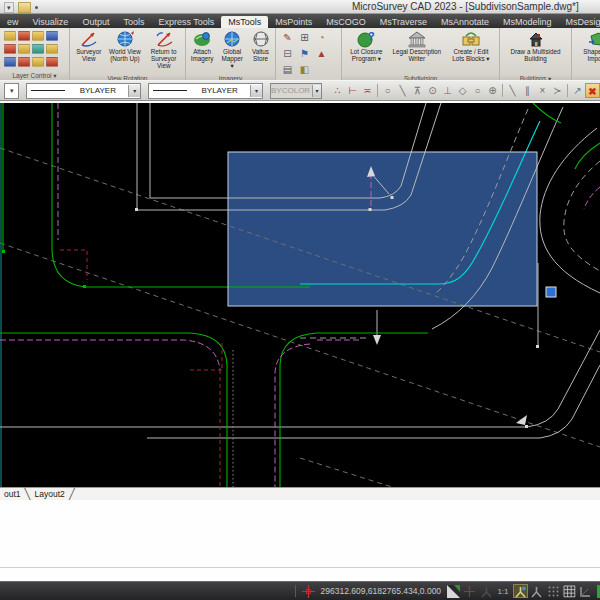 The height and width of the screenshot is (600, 600). What do you see at coordinates (553, 591) in the screenshot?
I see `snap-grid-dots-icon` at bounding box center [553, 591].